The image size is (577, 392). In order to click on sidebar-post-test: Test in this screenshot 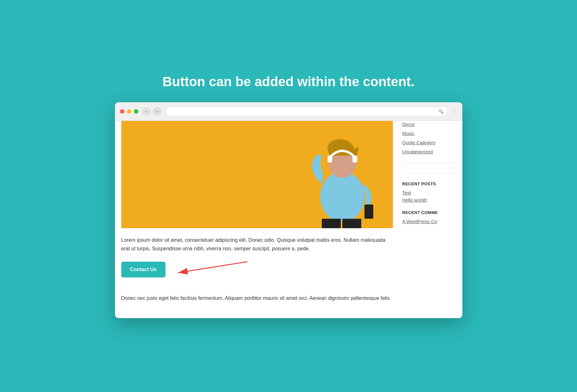, I will do `click(429, 193)`.